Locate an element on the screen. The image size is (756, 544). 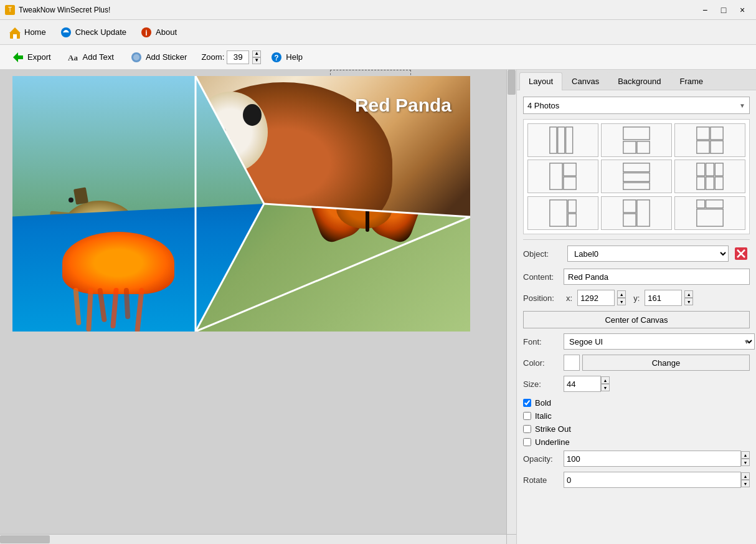
pos-y-input is located at coordinates (663, 298).